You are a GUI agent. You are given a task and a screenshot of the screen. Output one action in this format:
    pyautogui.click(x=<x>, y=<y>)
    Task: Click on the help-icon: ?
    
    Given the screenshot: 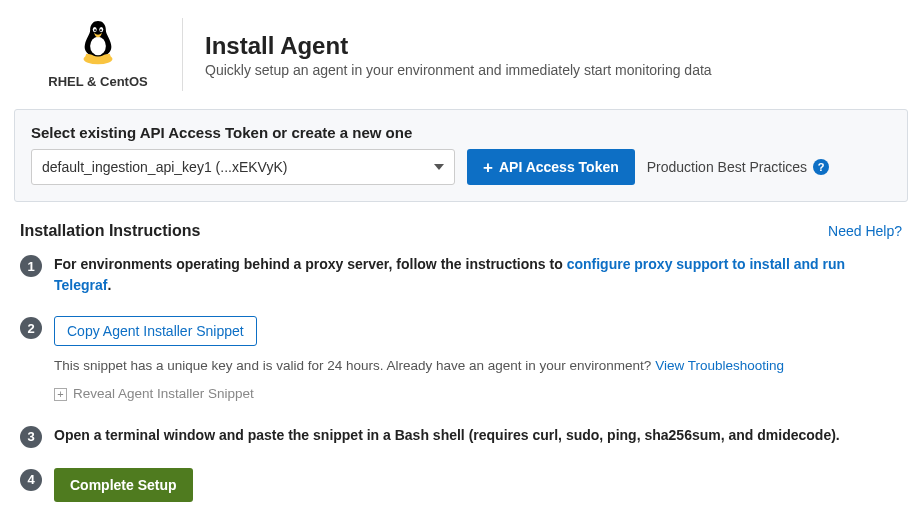 What is the action you would take?
    pyautogui.click(x=821, y=167)
    